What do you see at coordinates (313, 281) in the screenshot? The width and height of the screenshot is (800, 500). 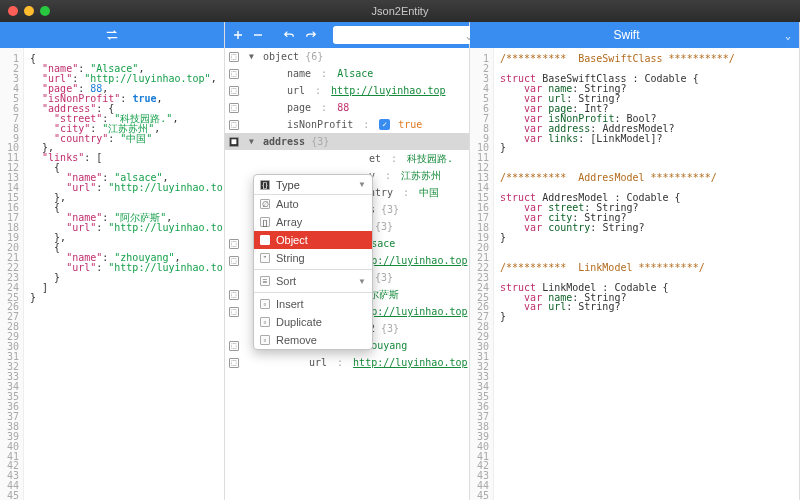 I see `menu-sort: ≡Sort ▼` at bounding box center [313, 281].